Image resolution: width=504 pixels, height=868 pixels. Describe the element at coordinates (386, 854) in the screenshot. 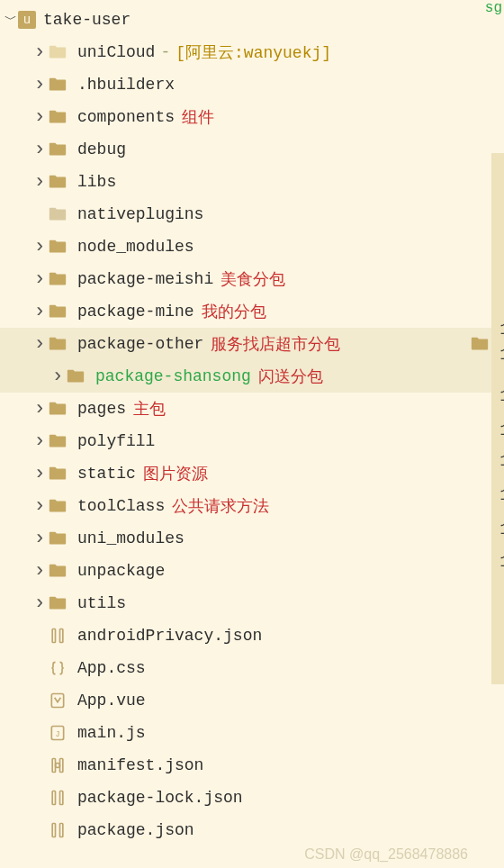

I see `watermark-text: CSDN @qq_2568478886` at that location.